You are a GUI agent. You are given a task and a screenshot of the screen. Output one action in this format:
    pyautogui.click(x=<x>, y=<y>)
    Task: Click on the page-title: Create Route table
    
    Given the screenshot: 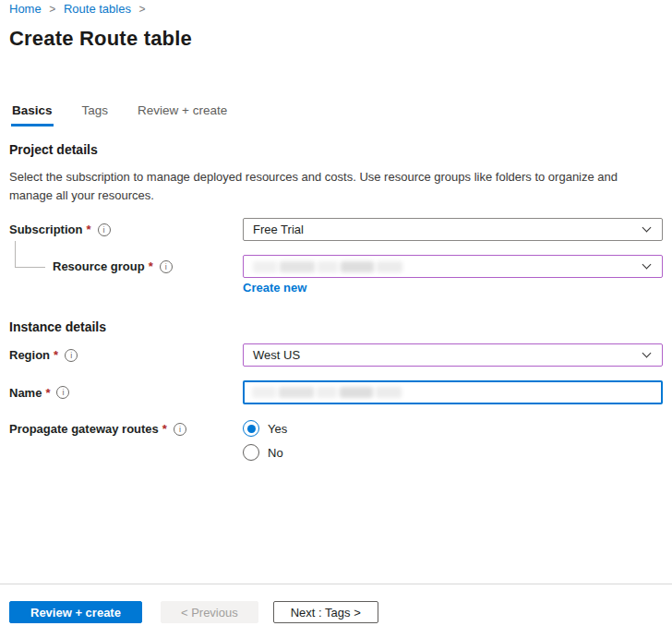 What is the action you would take?
    pyautogui.click(x=101, y=39)
    